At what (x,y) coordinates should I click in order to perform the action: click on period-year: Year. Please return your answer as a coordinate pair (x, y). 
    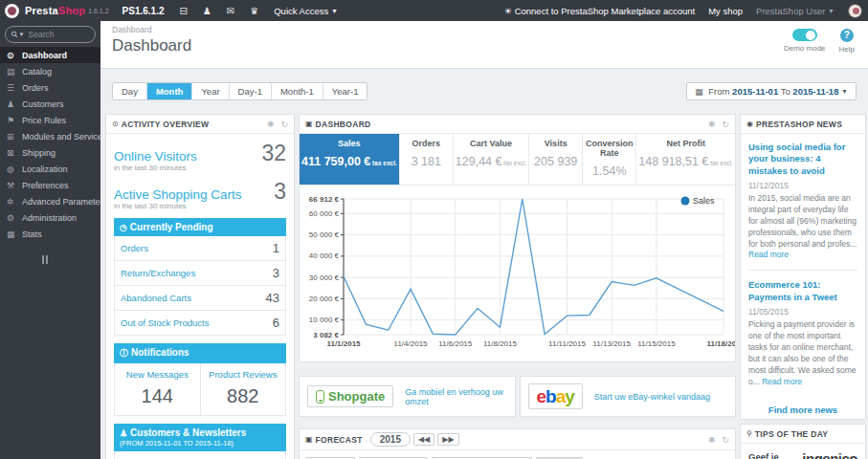
    Looking at the image, I should click on (211, 92).